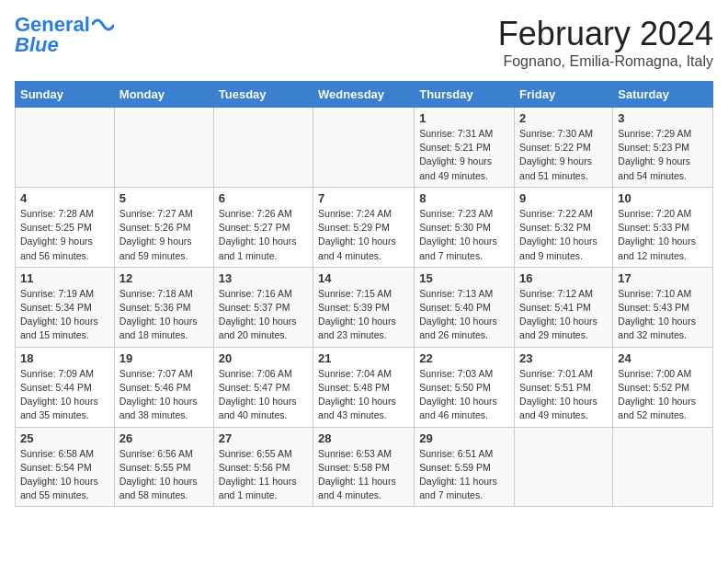 This screenshot has width=728, height=563. What do you see at coordinates (65, 95) in the screenshot?
I see `header-cell-sunday: Sunday` at bounding box center [65, 95].